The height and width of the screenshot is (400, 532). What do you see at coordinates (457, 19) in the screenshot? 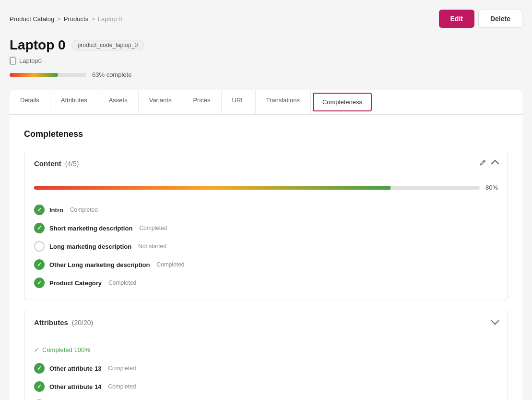
I see `edit-button: Edit` at bounding box center [457, 19].